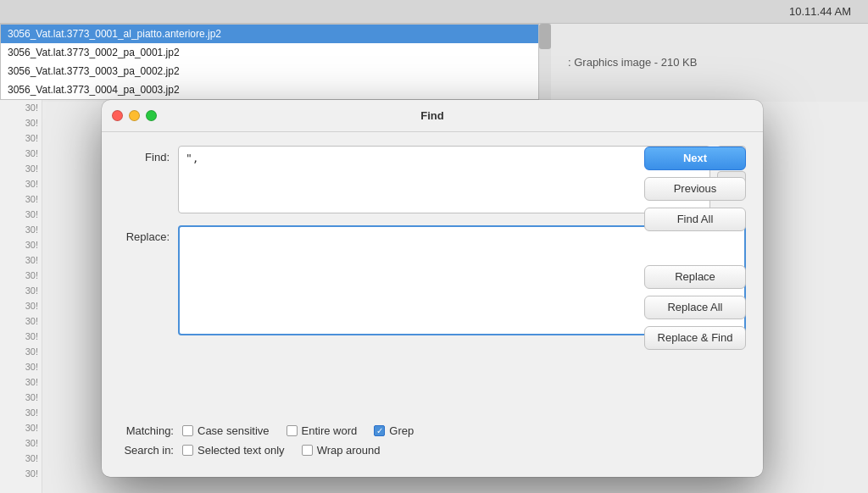 The image size is (868, 493). Describe the element at coordinates (380, 430) in the screenshot. I see `grep-checkbox` at that location.